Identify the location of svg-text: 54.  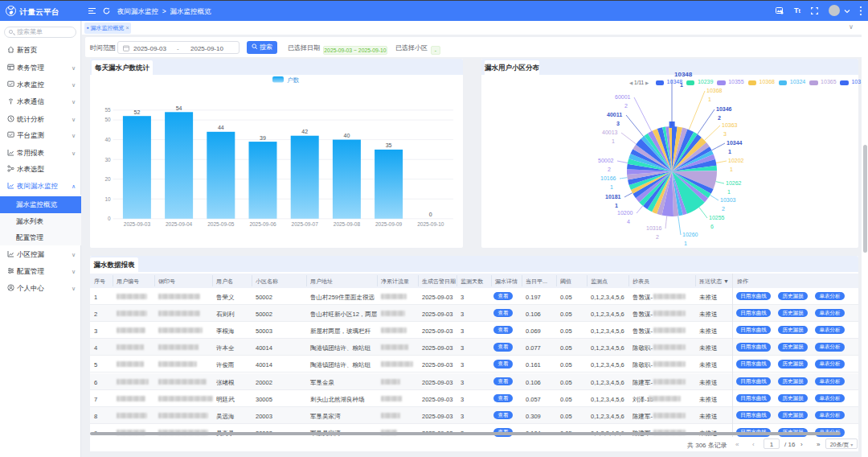
(179, 108).